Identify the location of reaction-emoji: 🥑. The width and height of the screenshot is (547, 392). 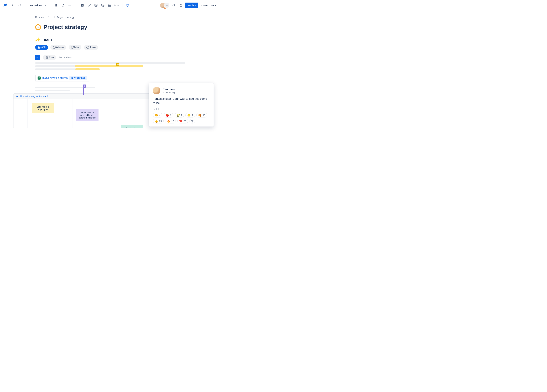
(178, 115).